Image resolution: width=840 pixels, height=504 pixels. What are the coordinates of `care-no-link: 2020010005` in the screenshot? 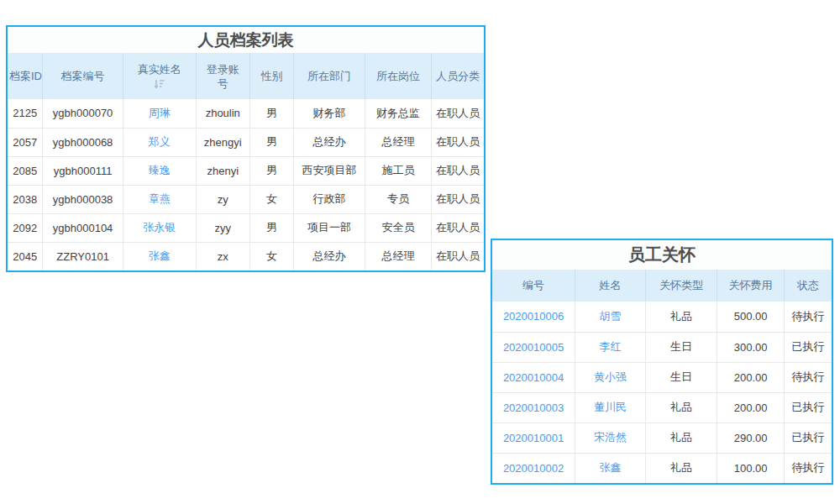 It's located at (533, 348).